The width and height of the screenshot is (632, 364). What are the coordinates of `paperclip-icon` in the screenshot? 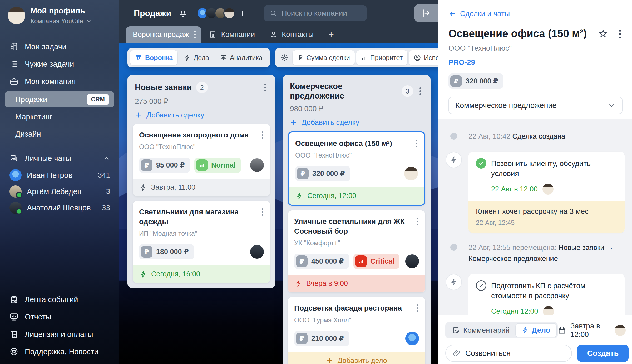 It's located at (457, 353).